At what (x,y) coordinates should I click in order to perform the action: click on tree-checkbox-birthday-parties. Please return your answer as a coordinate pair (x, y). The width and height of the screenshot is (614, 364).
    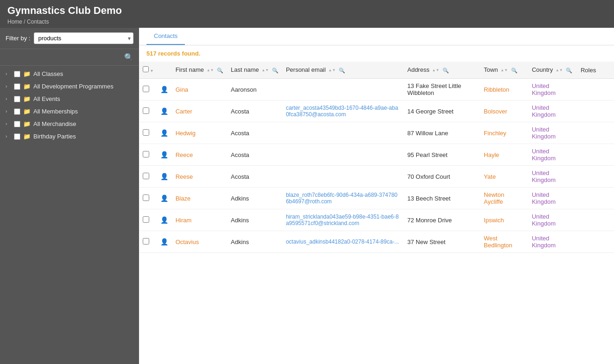
    Looking at the image, I should click on (17, 137).